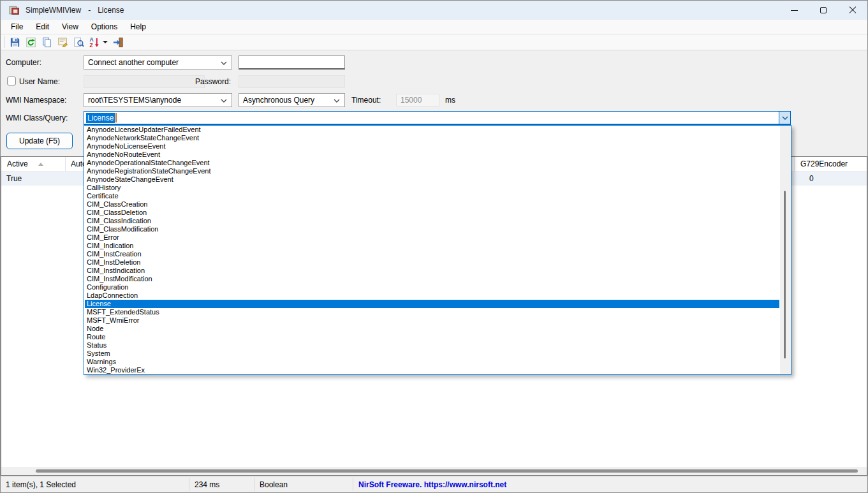 This screenshot has width=868, height=493. What do you see at coordinates (432, 362) in the screenshot?
I see `dropdown-item: Warnings` at bounding box center [432, 362].